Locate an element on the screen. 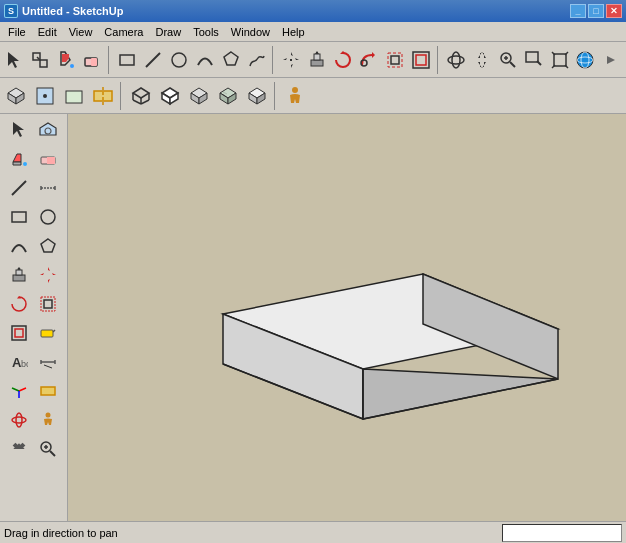 Image resolution: width=626 pixels, height=543 pixels. tool-zoom-window is located at coordinates (534, 60).